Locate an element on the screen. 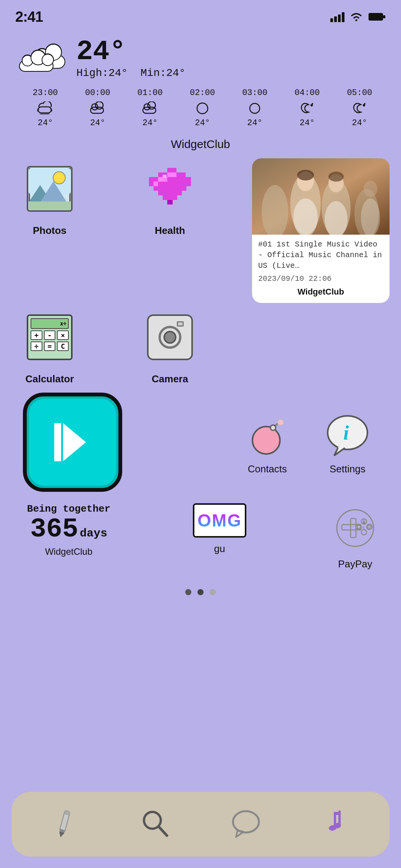 The height and width of the screenshot is (868, 401). photos-icon-wrap is located at coordinates (50, 189).